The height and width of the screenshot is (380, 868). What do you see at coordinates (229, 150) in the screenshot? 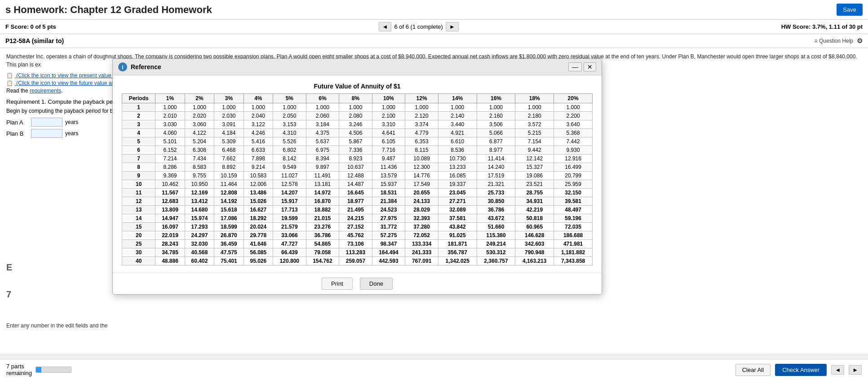
I see `table-value-cell: 6.468` at bounding box center [229, 150].